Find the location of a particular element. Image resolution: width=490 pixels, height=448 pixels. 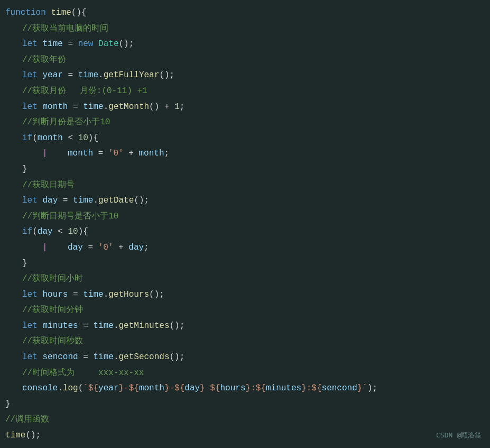

line-15: if(day < 10){ is located at coordinates (245, 232).